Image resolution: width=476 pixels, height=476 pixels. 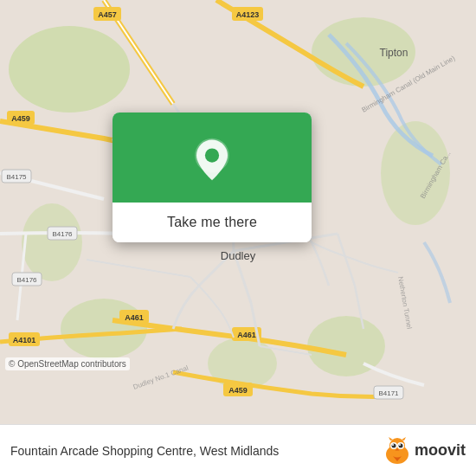 I want to click on location-pin-icon, so click(x=212, y=160).